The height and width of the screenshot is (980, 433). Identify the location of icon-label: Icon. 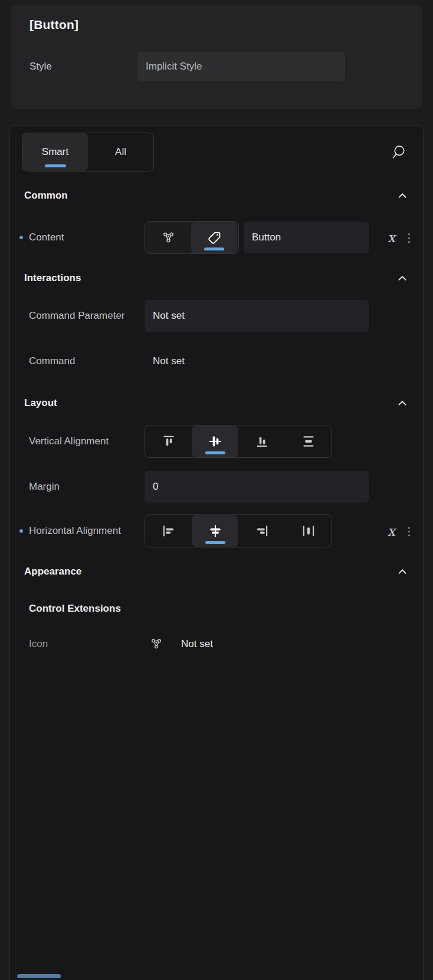
(87, 644).